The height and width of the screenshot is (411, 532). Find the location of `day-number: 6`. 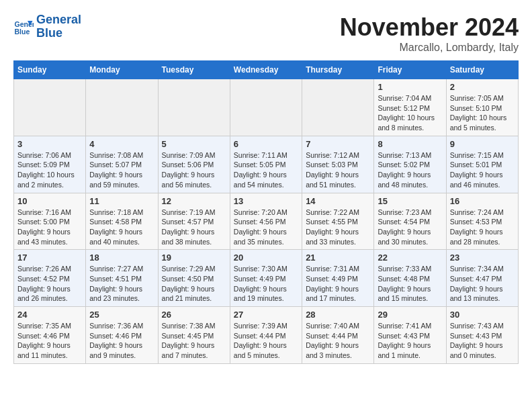

day-number: 6 is located at coordinates (266, 144).